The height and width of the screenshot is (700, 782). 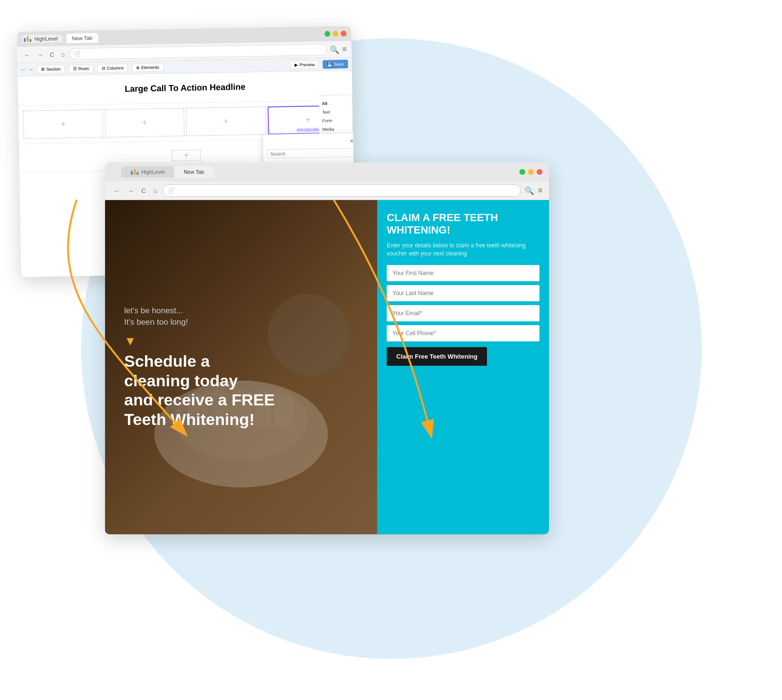 I want to click on search-icon: 🔍, so click(x=335, y=50).